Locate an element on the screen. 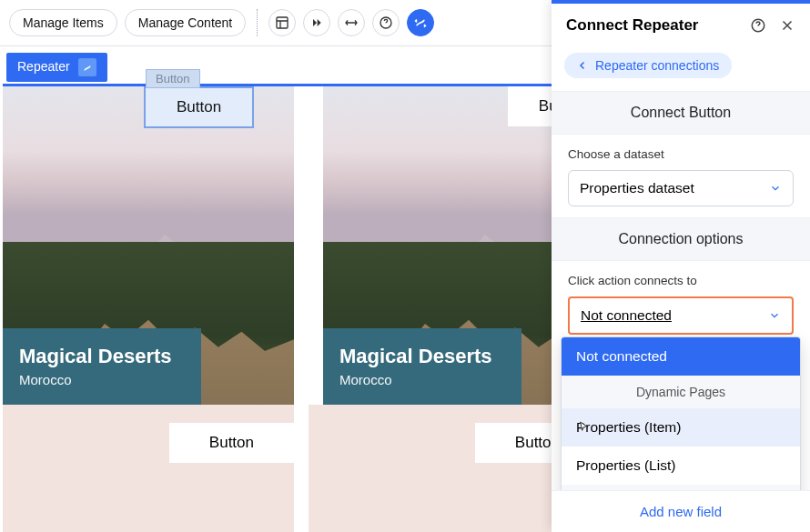 Image resolution: width=810 pixels, height=532 pixels. dropdown-option-label: Not connected is located at coordinates (622, 356).